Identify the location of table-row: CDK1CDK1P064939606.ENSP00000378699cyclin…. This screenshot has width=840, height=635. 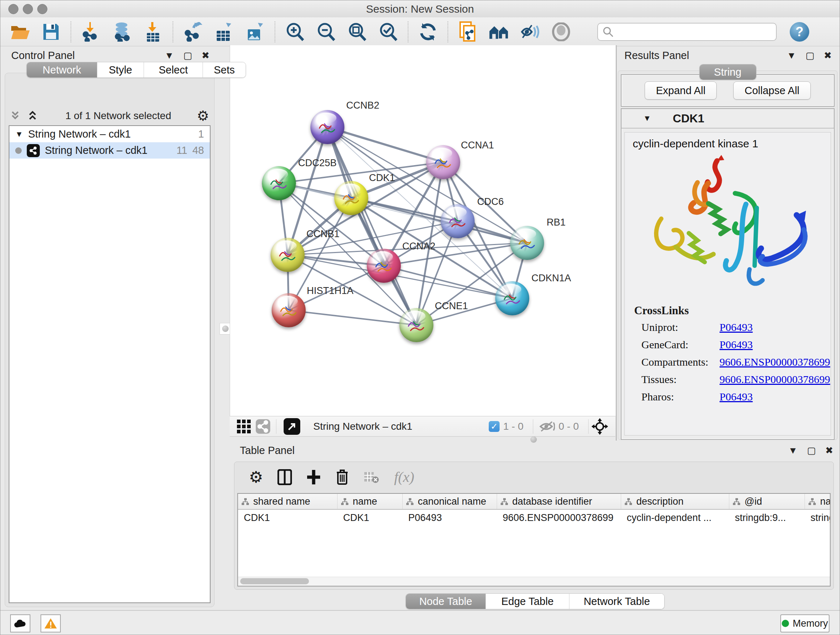
(534, 518).